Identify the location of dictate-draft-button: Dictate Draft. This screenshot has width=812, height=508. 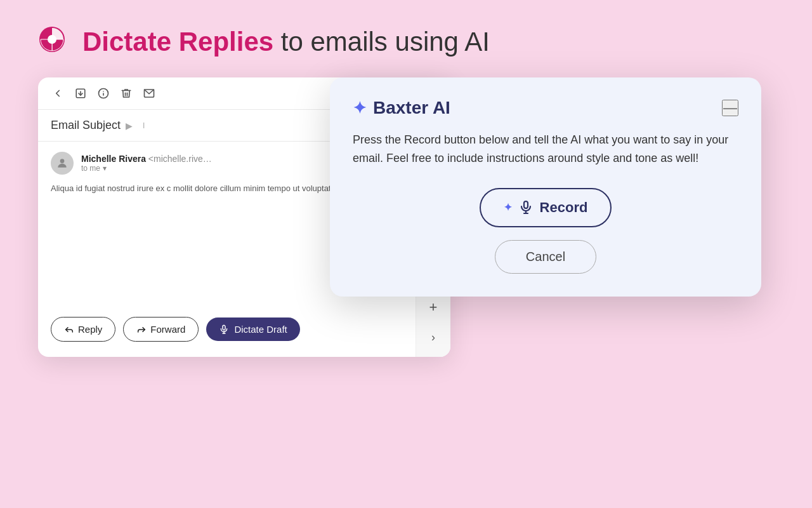
(252, 329).